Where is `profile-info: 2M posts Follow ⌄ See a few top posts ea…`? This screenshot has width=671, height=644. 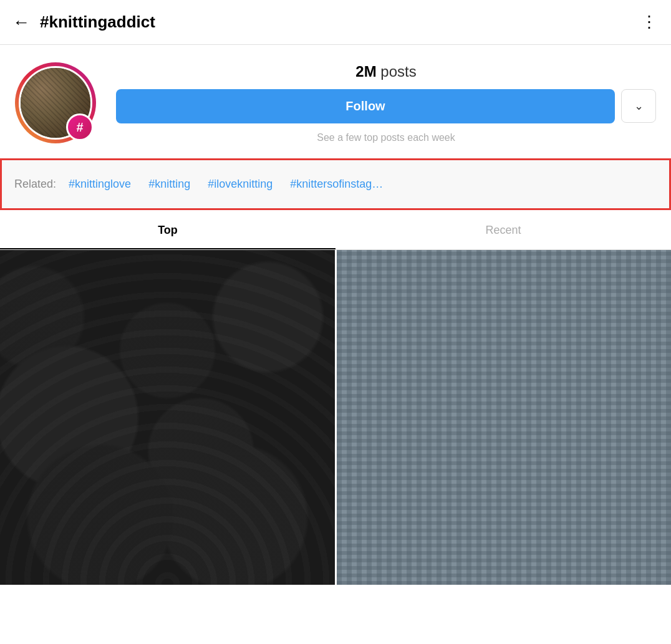 profile-info: 2M posts Follow ⌄ See a few top posts ea… is located at coordinates (376, 103).